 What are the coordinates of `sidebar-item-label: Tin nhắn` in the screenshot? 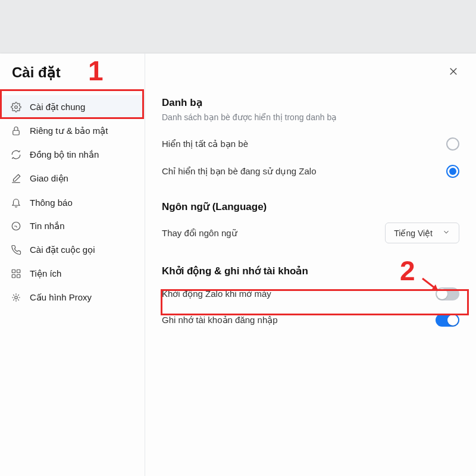 It's located at (47, 226).